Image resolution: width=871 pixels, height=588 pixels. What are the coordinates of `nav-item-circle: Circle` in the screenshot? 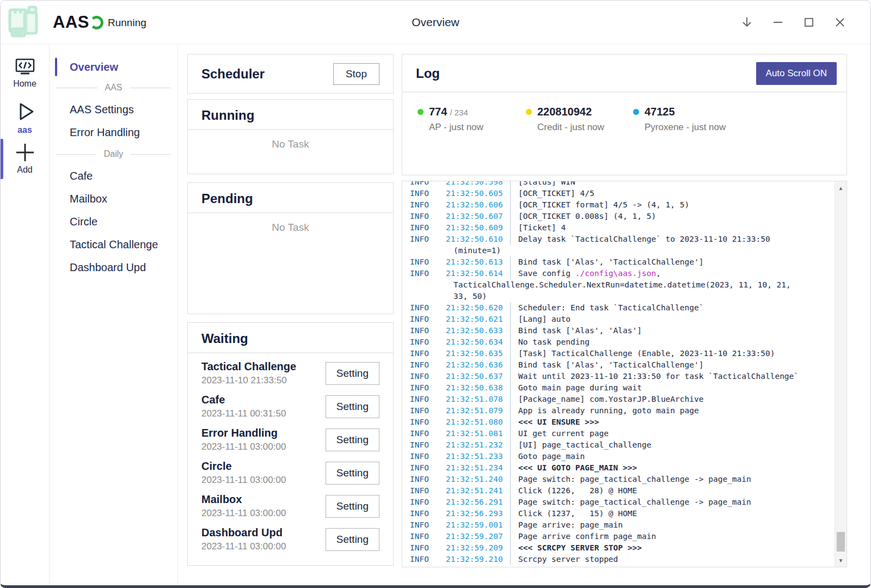 It's located at (113, 222).